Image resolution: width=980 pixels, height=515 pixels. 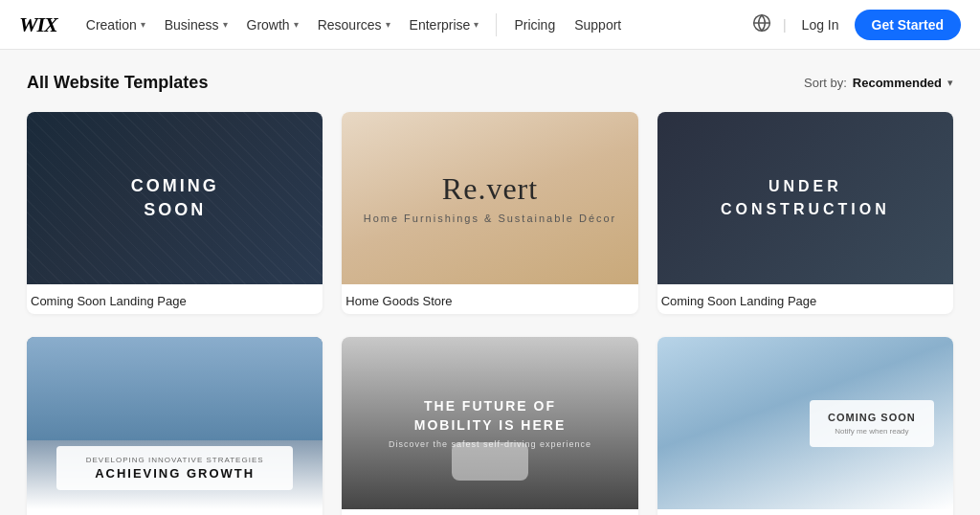 I want to click on thumb-subtext: Home Furnishings & Sustainable Décor, so click(x=490, y=218).